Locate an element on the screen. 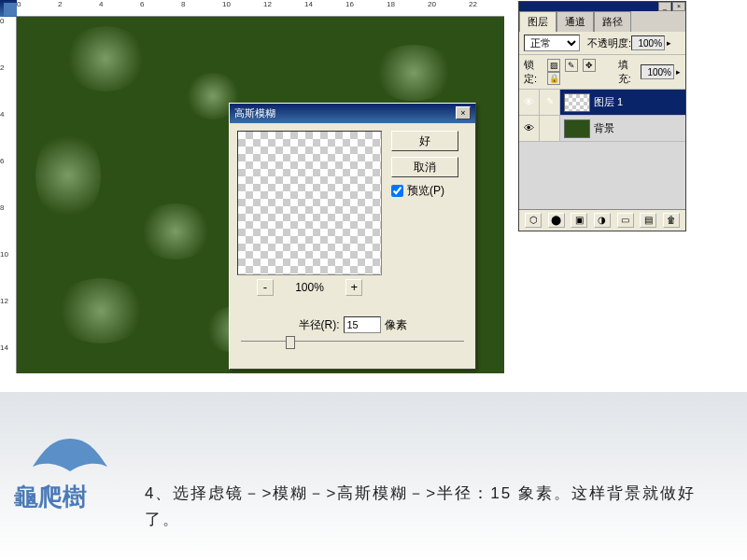 The width and height of the screenshot is (747, 560). mask-icon: ▣ is located at coordinates (579, 220).